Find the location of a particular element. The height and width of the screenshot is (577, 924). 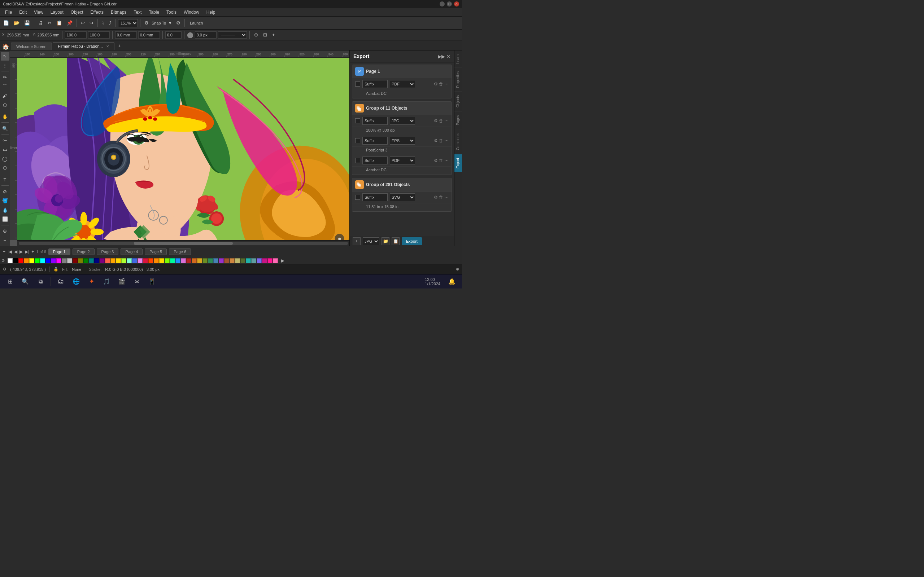

menu-item-view: View is located at coordinates (39, 12).